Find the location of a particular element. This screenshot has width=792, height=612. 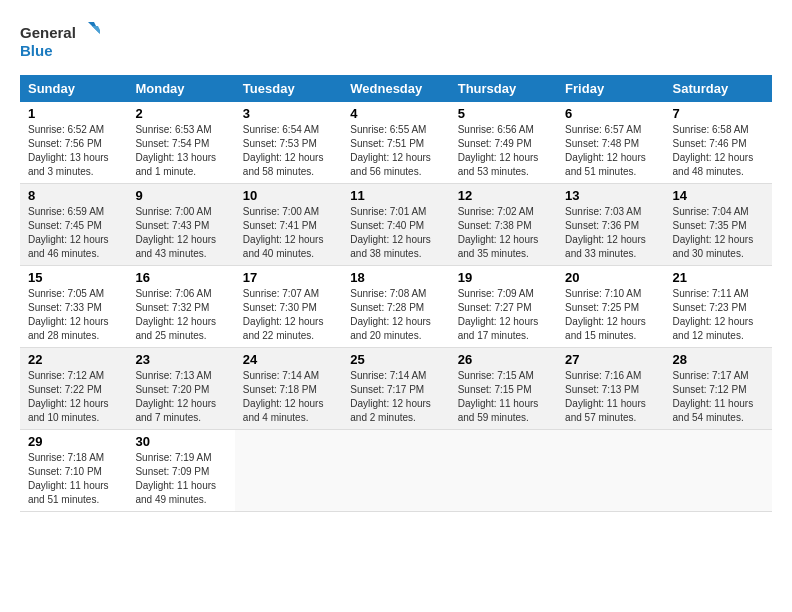

day-number: 1 is located at coordinates (74, 114).